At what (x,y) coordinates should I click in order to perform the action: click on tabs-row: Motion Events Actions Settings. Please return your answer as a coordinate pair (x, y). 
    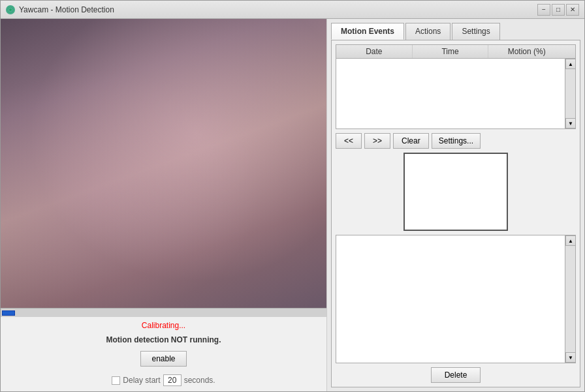
    Looking at the image, I should click on (456, 31).